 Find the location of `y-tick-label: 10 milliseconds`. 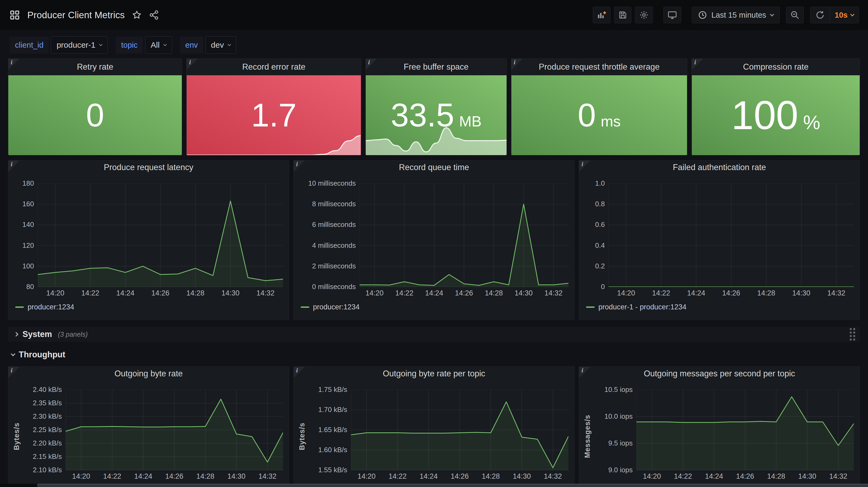

y-tick-label: 10 milliseconds is located at coordinates (332, 183).